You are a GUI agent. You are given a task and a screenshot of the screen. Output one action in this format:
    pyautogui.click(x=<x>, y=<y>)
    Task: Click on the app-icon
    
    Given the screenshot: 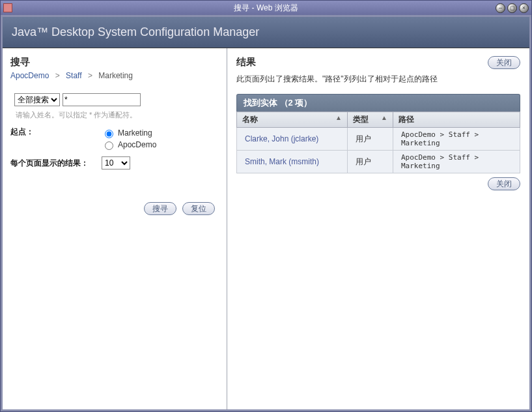 What is the action you would take?
    pyautogui.click(x=8, y=8)
    